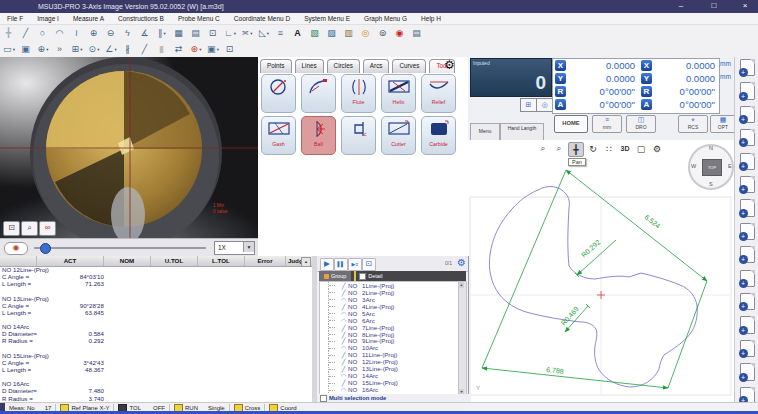 The image size is (758, 414). Describe the element at coordinates (390, 376) in the screenshot. I see `list-item: ◠ NO 14Arc` at that location.